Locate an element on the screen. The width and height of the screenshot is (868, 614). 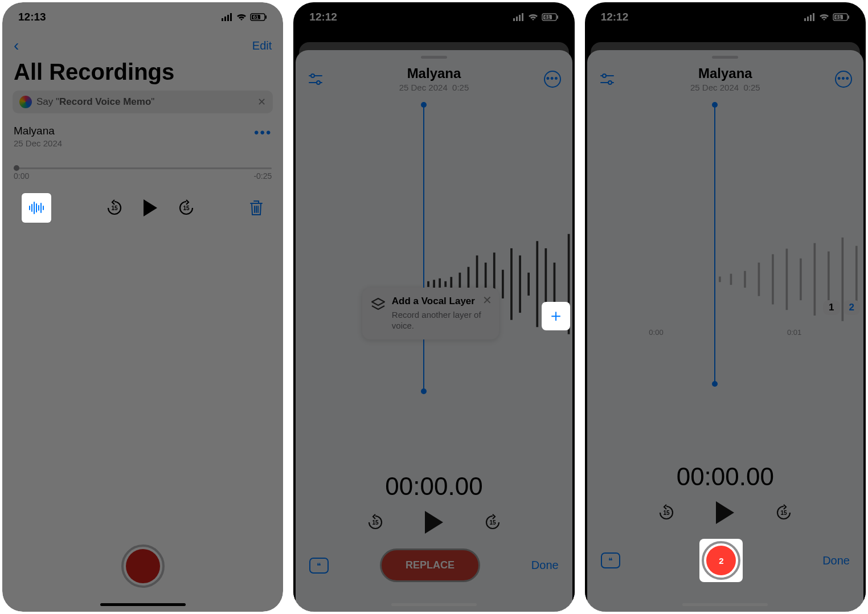
recording-row: Malyana 25 Dec 2024 ••• 0:00 -0:25 15 15 is located at coordinates (142, 175).